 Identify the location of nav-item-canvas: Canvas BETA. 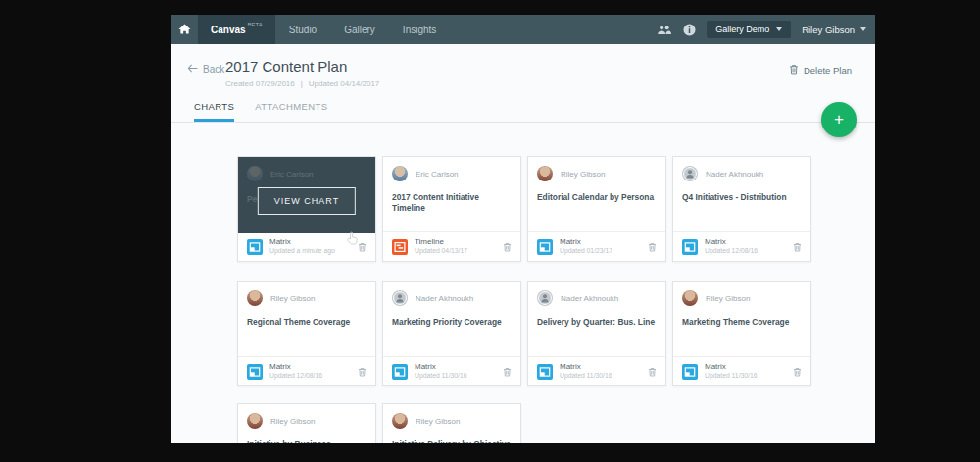
(237, 29).